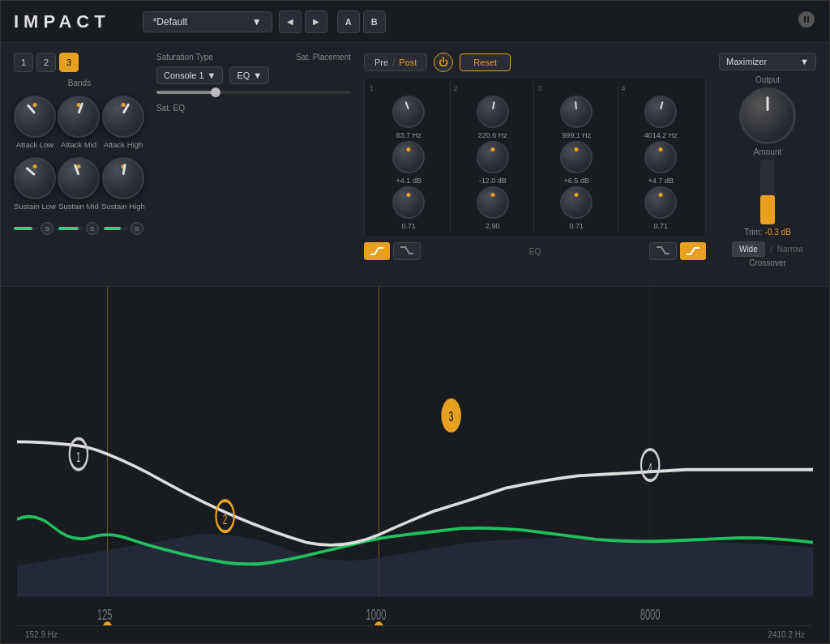 This screenshot has height=644, width=830. Describe the element at coordinates (415, 22) in the screenshot. I see `header: IMPACT *Default ▼ ◀ ▶ A B` at that location.